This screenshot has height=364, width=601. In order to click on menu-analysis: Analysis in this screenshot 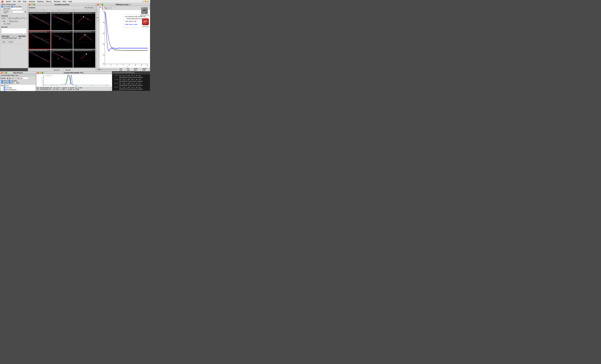, I will do `click(32, 1)`.